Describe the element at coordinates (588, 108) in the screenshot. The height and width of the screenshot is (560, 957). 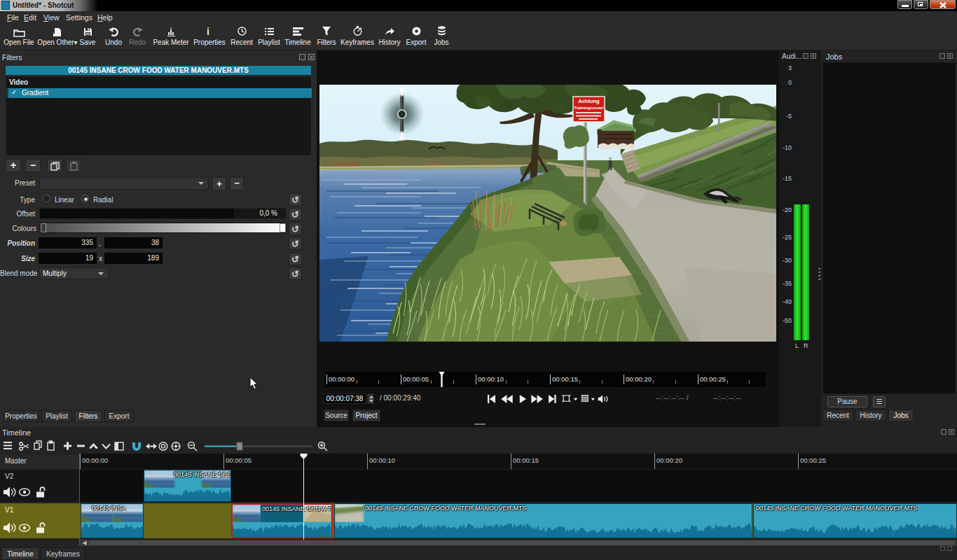
I see `svg-text: Trainingszone!` at that location.